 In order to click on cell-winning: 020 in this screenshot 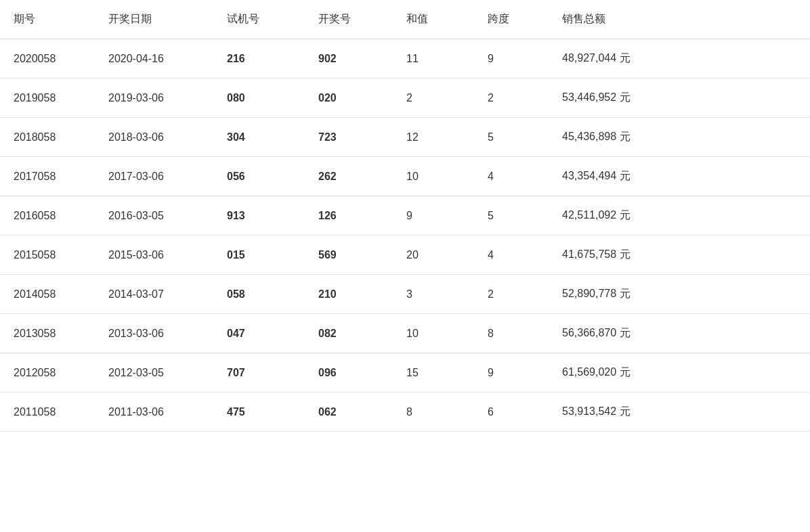, I will do `click(349, 98)`.